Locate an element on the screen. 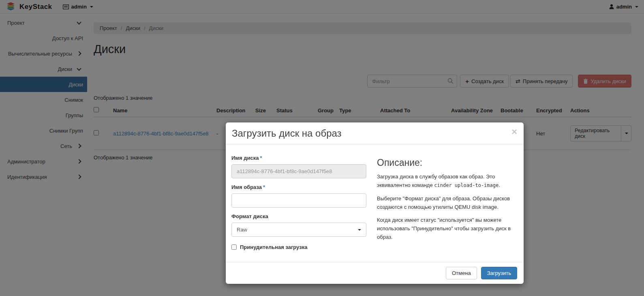  description-paragraph-2: Выберите "Формат диска" для образа. Обра… is located at coordinates (447, 203).